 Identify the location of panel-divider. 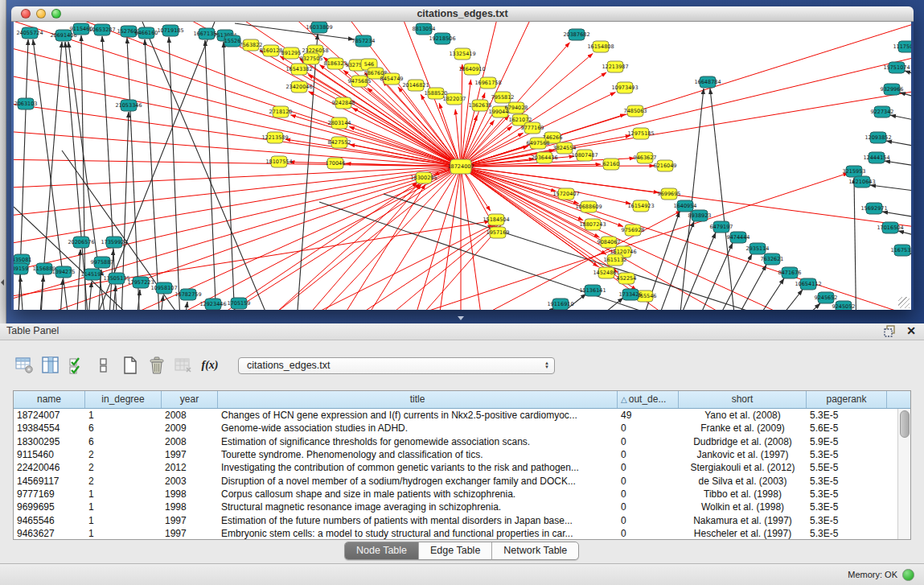
(461, 319).